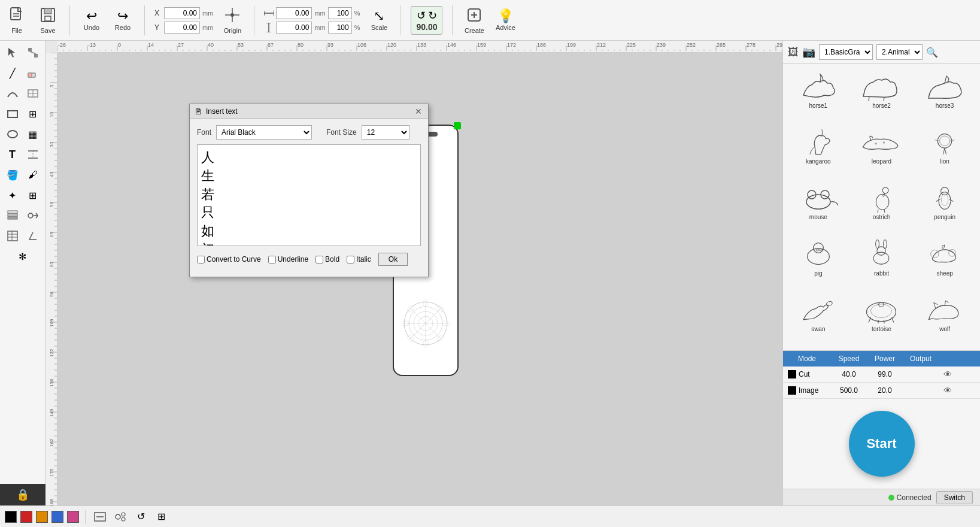 This screenshot has height=527, width=980. I want to click on rect-tool, so click(13, 114).